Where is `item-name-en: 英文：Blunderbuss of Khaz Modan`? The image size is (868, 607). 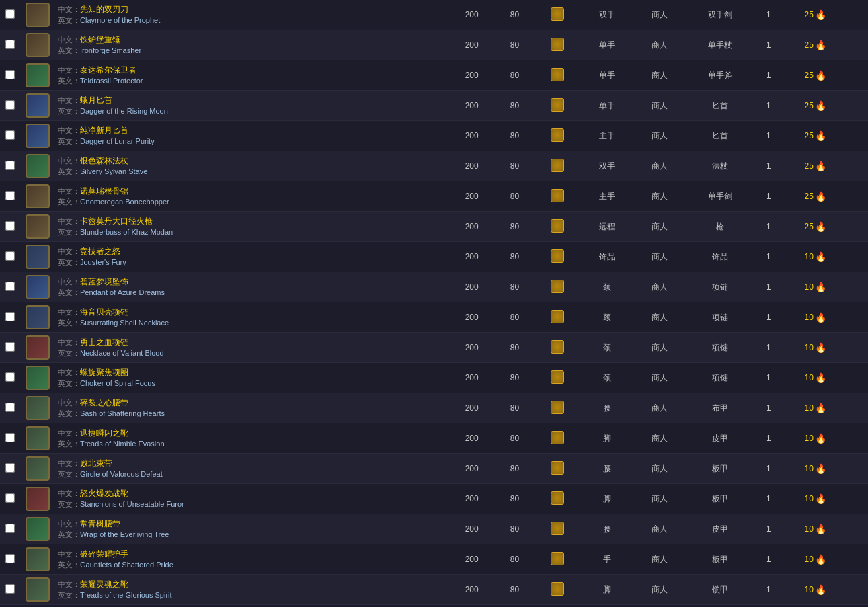 item-name-en: 英文：Blunderbuss of Khaz Modan is located at coordinates (250, 233).